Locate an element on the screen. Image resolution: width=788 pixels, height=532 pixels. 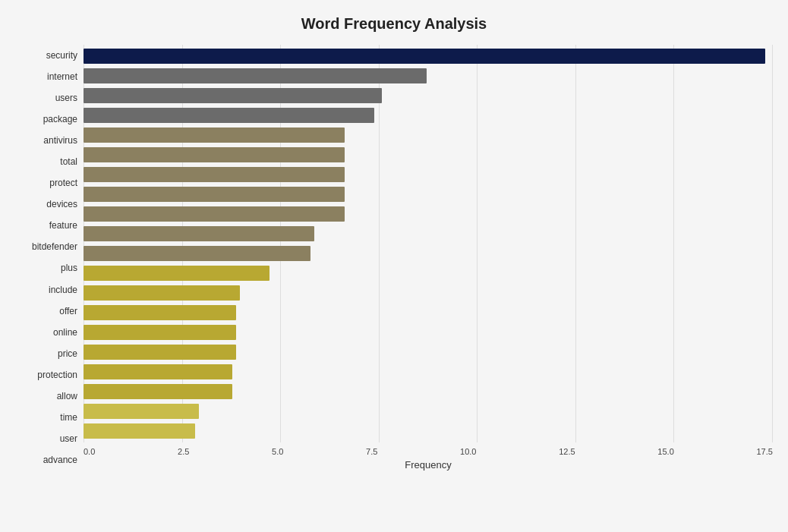
y-labels: securityinternetuserspackageantivirustot… is located at coordinates (49, 258).